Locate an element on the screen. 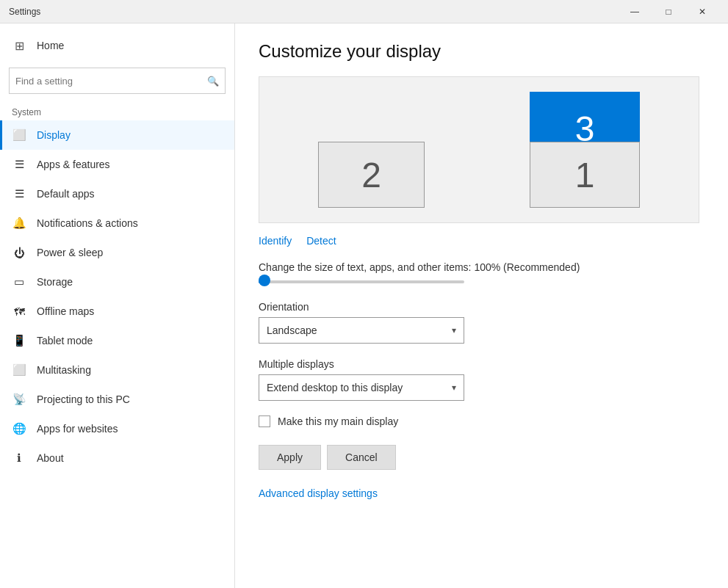 The width and height of the screenshot is (728, 588). maximize-button: □ is located at coordinates (668, 12).